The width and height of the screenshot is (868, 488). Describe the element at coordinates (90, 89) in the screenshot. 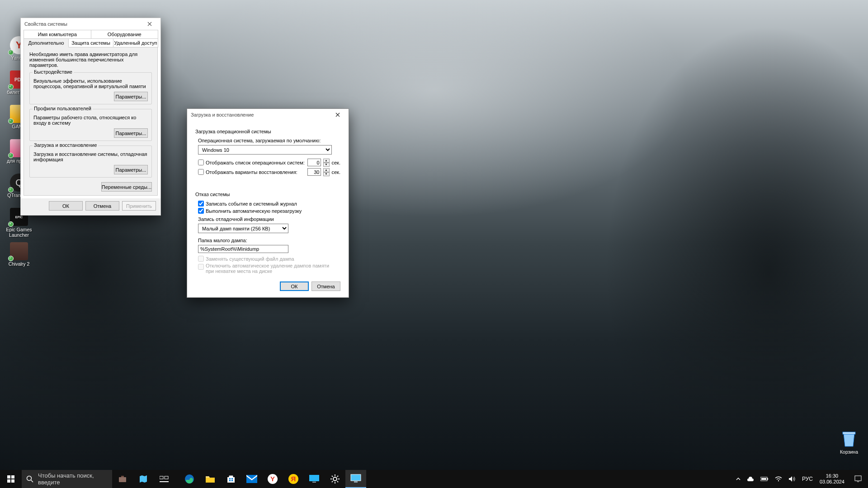

I see `group-performance: Быстродействие Визуальные эффекты, испол…` at that location.